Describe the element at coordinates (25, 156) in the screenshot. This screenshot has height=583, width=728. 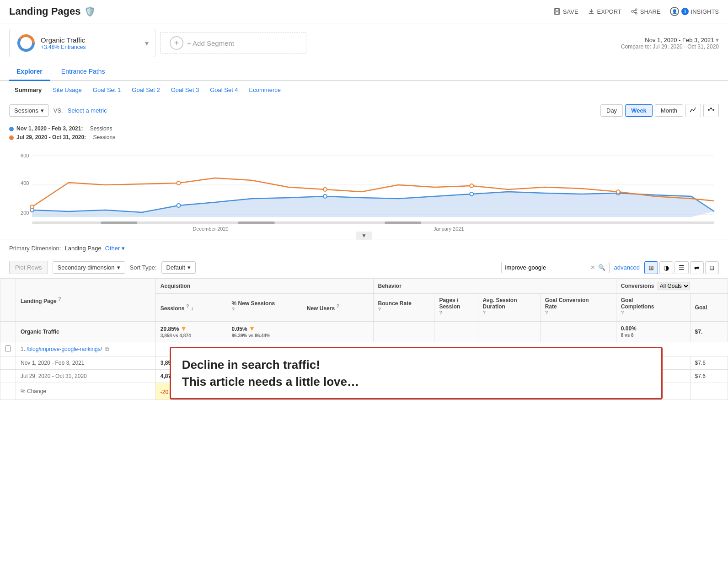
I see `svg-text: 600` at that location.